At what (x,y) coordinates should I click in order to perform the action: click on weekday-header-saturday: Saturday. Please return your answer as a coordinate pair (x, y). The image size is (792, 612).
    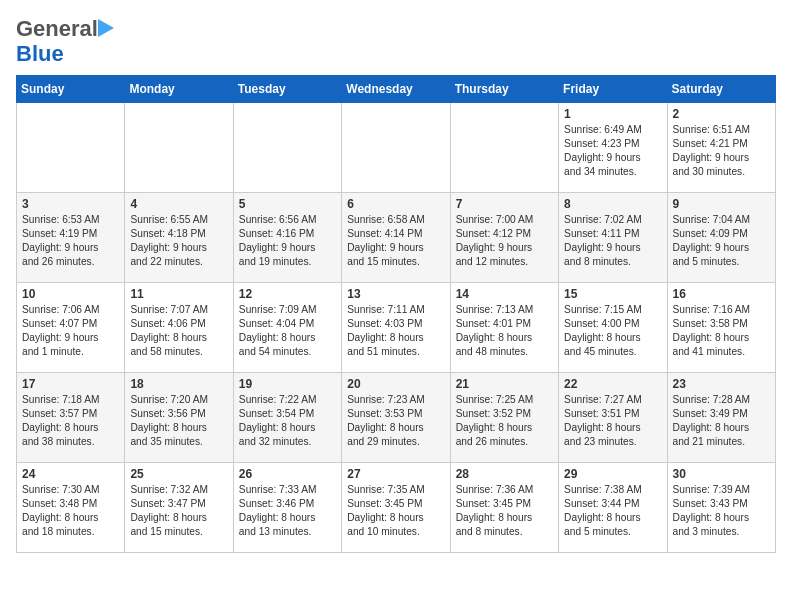
    Looking at the image, I should click on (721, 88).